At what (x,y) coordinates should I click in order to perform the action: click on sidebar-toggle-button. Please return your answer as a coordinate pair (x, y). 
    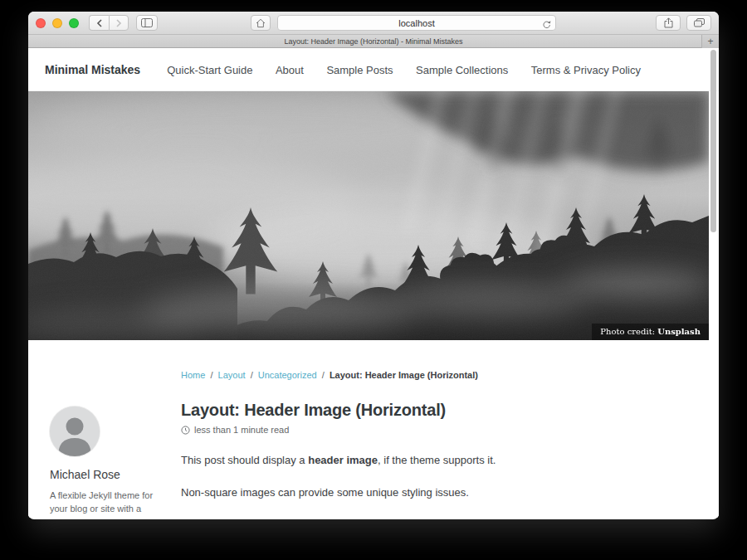
    Looking at the image, I should click on (147, 23).